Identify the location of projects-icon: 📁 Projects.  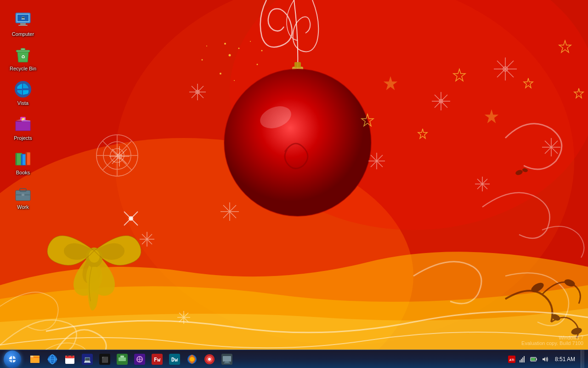
(23, 128).